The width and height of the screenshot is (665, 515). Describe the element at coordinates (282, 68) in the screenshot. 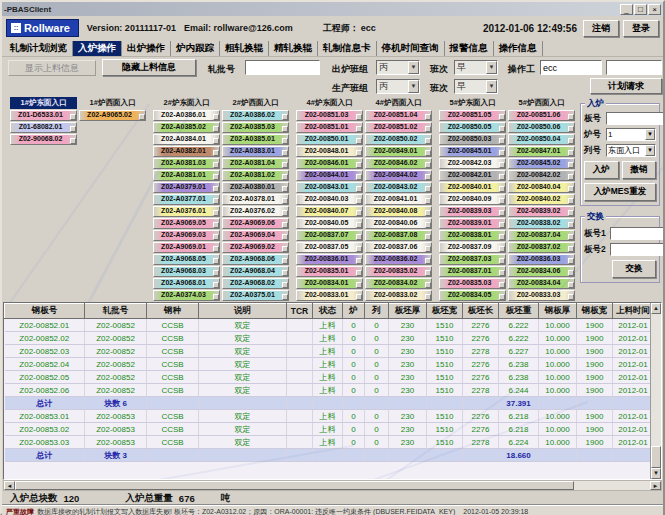

I see `batch-input` at that location.